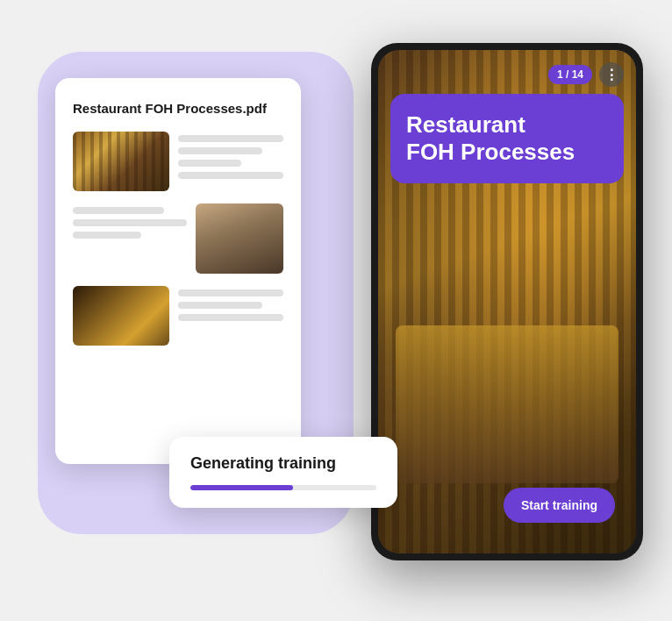 This screenshot has height=621, width=672. I want to click on pdf-image-person, so click(239, 239).